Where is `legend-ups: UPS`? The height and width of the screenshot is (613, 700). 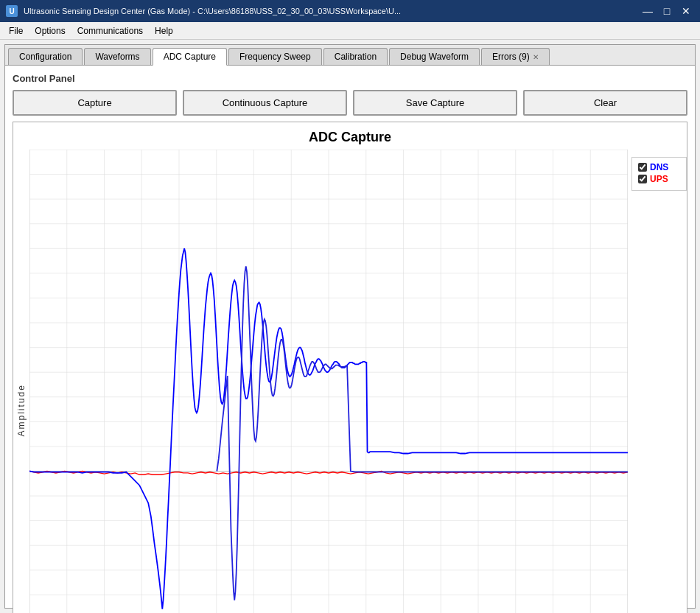
legend-ups: UPS is located at coordinates (659, 179).